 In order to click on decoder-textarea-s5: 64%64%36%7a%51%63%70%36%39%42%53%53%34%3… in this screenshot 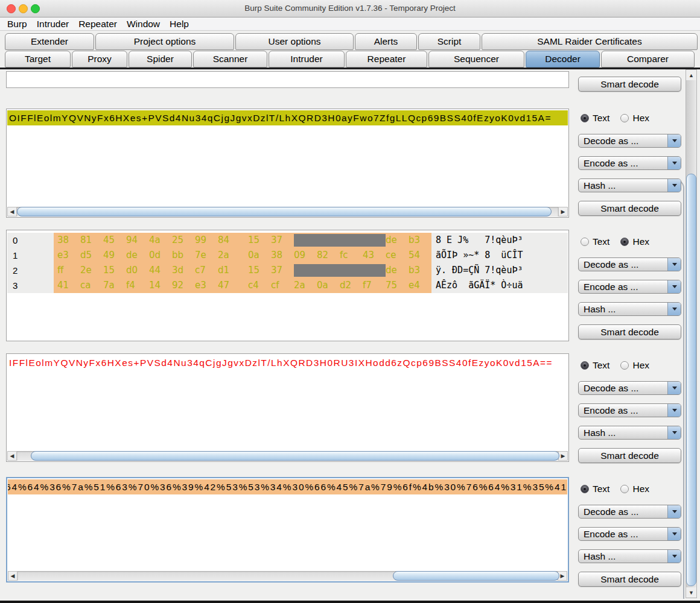, I will do `click(287, 529)`.